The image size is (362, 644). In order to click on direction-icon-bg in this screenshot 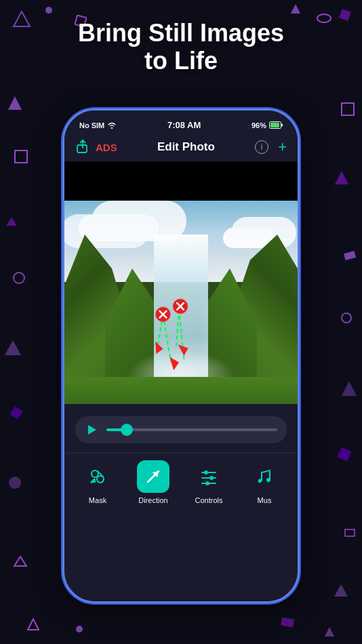, I will do `click(153, 477)`.